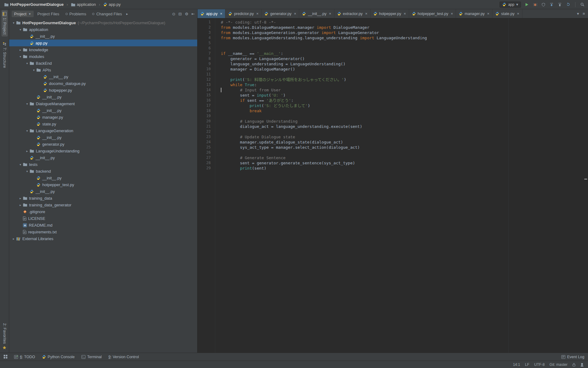 The height and width of the screenshot is (368, 588). What do you see at coordinates (103, 239) in the screenshot?
I see `tree-row-external-libraries: ▸External Libraries` at bounding box center [103, 239].